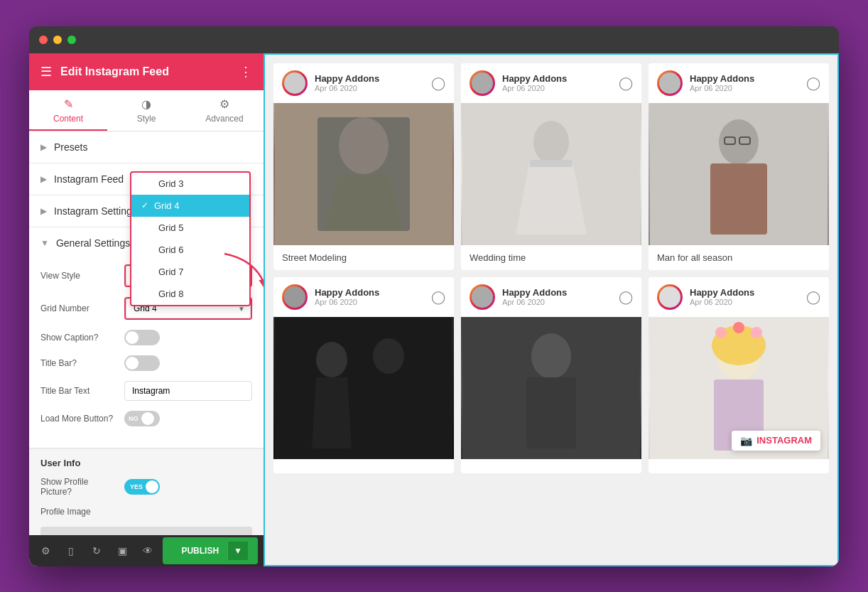 This screenshot has width=868, height=592. Describe the element at coordinates (170, 271) in the screenshot. I see `dropdown-grid7-label: Grid 7` at that location.